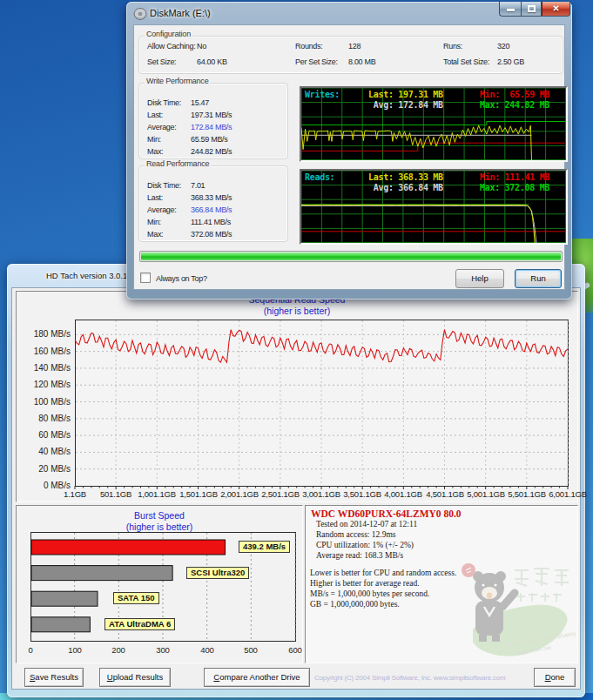 This screenshot has width=593, height=700. What do you see at coordinates (207, 650) in the screenshot?
I see `burst-x-label: 400` at bounding box center [207, 650].